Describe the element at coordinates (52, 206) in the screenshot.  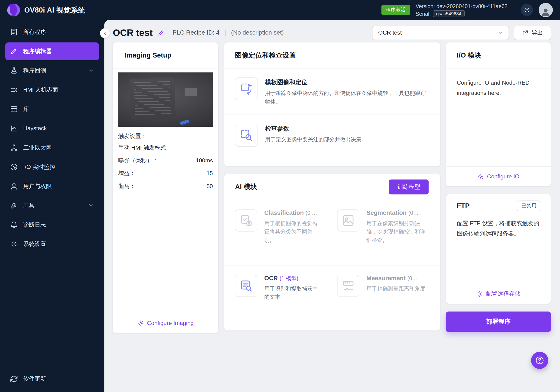
I see `sidebar-item-tools: 工具` at that location.